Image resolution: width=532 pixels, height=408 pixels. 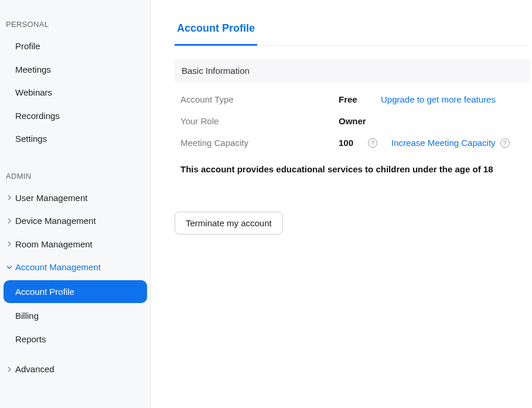 What do you see at coordinates (56, 221) in the screenshot?
I see `sidebar-item-label: Device Management` at bounding box center [56, 221].